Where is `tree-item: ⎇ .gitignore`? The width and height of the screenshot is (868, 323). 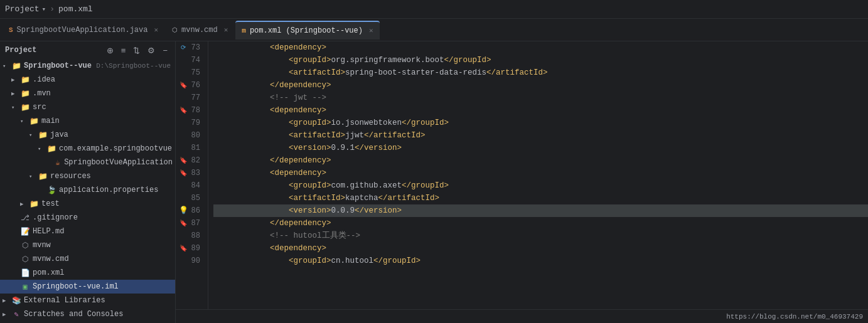 tree-item: ⎇ .gitignore is located at coordinates (88, 218).